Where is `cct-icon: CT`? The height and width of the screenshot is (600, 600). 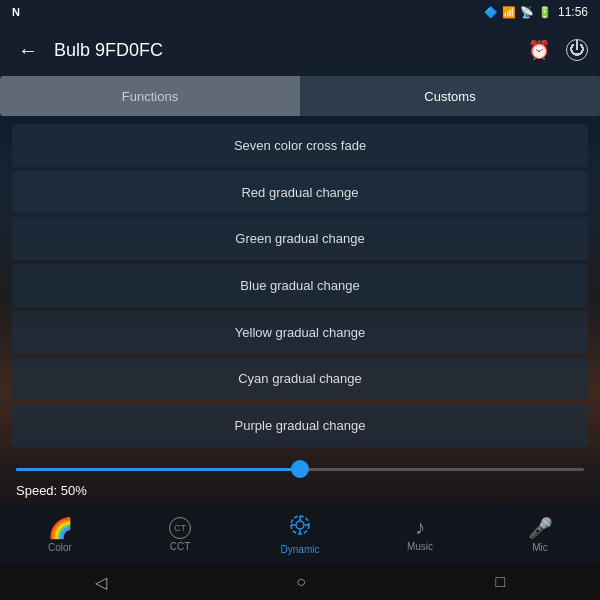
cct-icon: CT is located at coordinates (180, 528).